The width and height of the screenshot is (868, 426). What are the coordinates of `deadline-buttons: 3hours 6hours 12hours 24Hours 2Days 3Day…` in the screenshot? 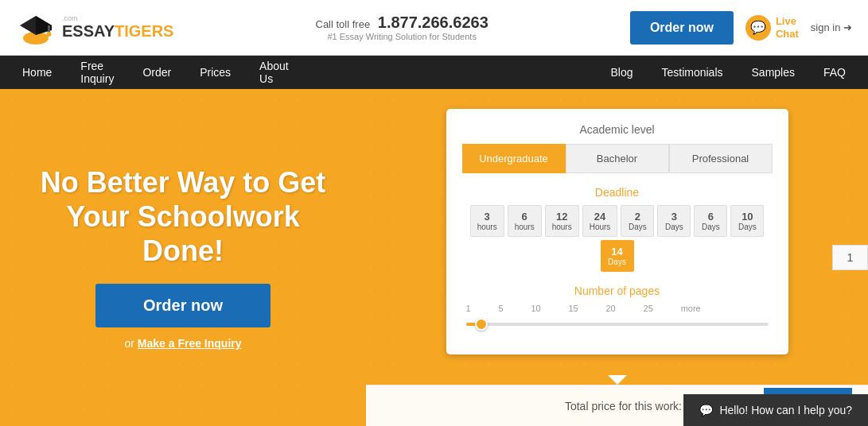 It's located at (617, 238).